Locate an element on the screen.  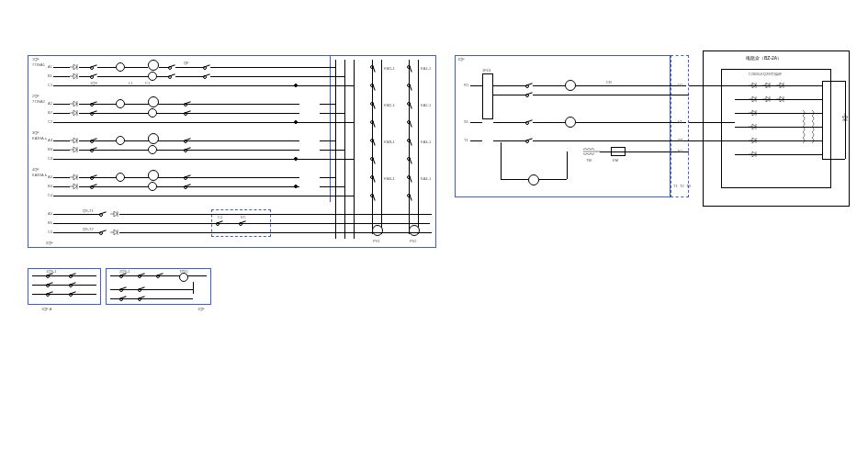
panel3-label: 3QF is located at coordinates (36, 132).